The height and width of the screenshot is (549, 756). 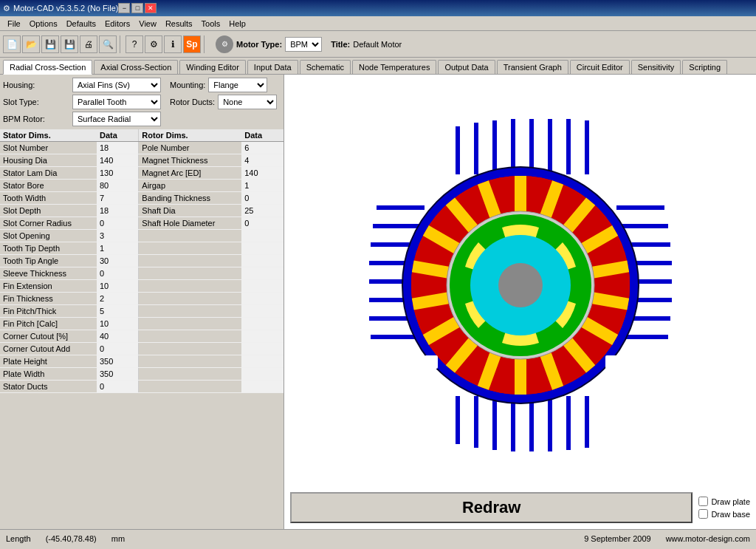 What do you see at coordinates (263, 211) in the screenshot?
I see `rotor-dim-value: 25` at bounding box center [263, 211].